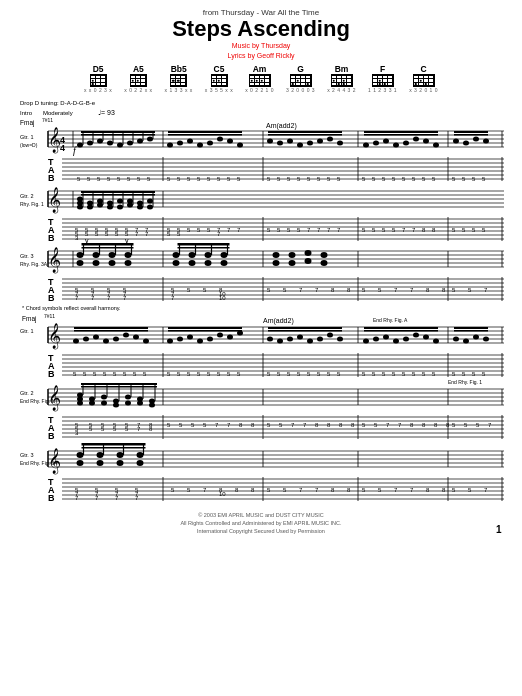 This screenshot has height=696, width=522. What do you see at coordinates (32, 204) in the screenshot?
I see `svg-text: Rhy. Fig. 1` at bounding box center [32, 204].